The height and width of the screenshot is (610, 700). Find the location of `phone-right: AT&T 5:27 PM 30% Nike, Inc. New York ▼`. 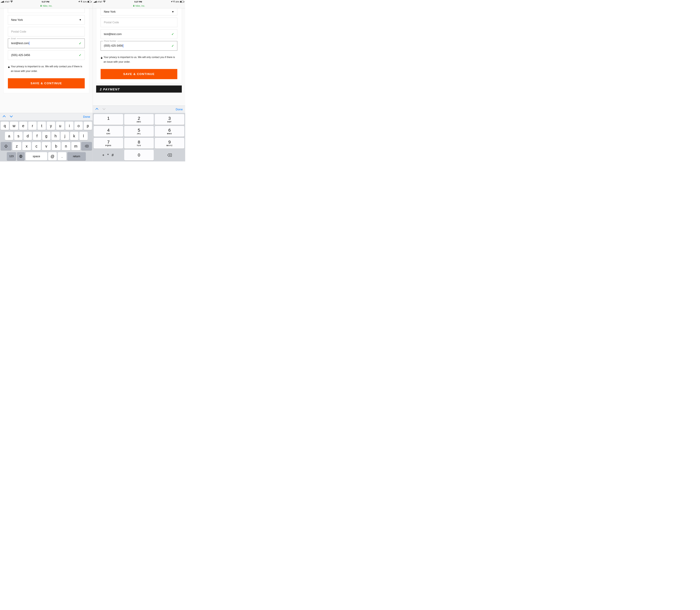

phone-right: AT&T 5:27 PM 30% Nike, Inc. New York ▼ is located at coordinates (139, 81).